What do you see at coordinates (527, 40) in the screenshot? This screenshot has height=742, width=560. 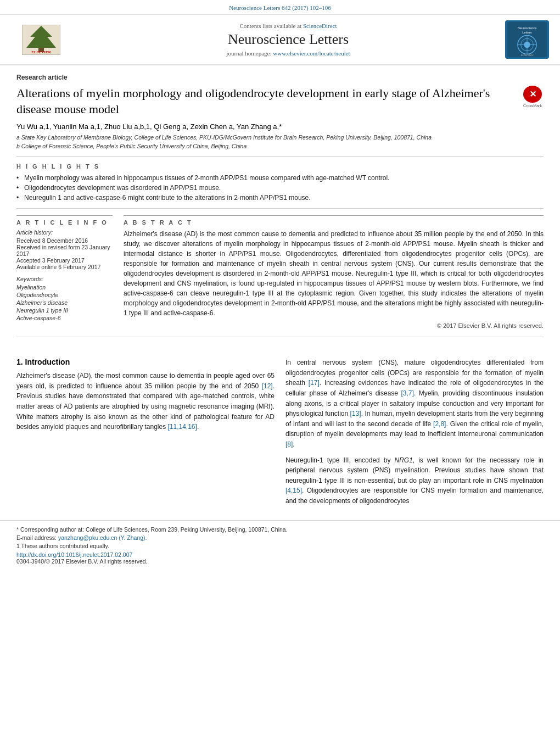 I see `journal-logo-svg: Neuroscience Letters ELSEVIER` at bounding box center [527, 40].